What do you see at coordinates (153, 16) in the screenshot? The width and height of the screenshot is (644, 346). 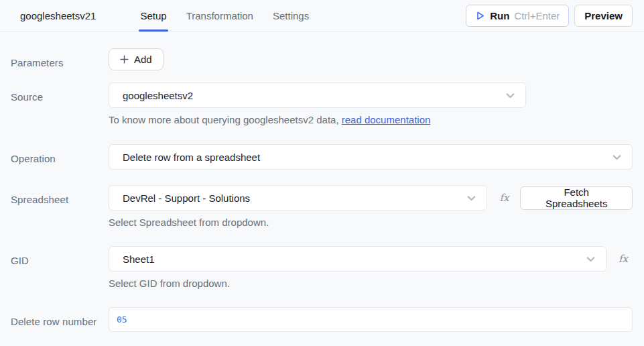 I see `tab-setup: Setup` at bounding box center [153, 16].